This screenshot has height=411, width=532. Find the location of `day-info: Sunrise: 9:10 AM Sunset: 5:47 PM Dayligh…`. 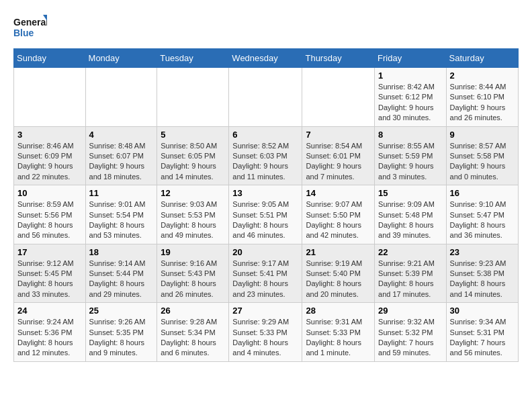

day-info: Sunrise: 9:10 AM Sunset: 5:47 PM Dayligh… is located at coordinates (482, 220).